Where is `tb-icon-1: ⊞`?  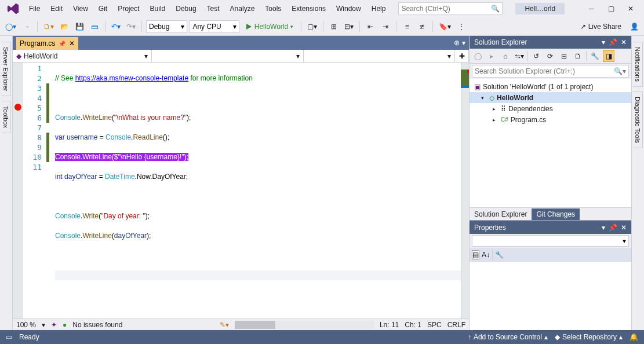 tb-icon-1: ⊞ is located at coordinates (334, 27).